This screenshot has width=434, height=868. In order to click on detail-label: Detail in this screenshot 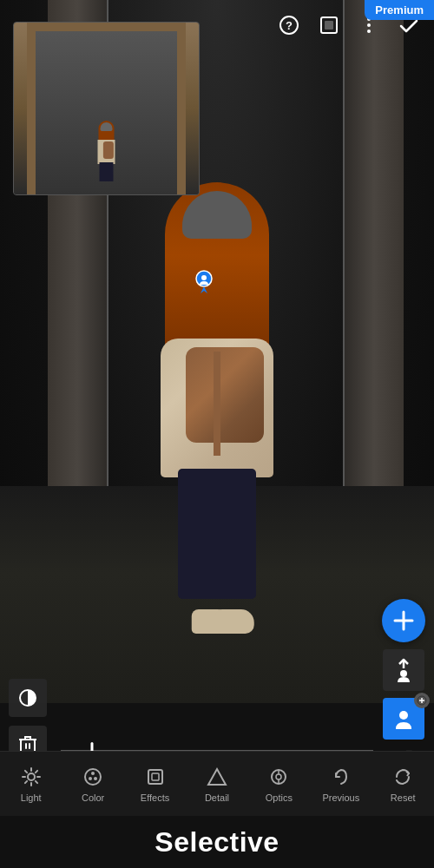, I will do `click(217, 798)`.